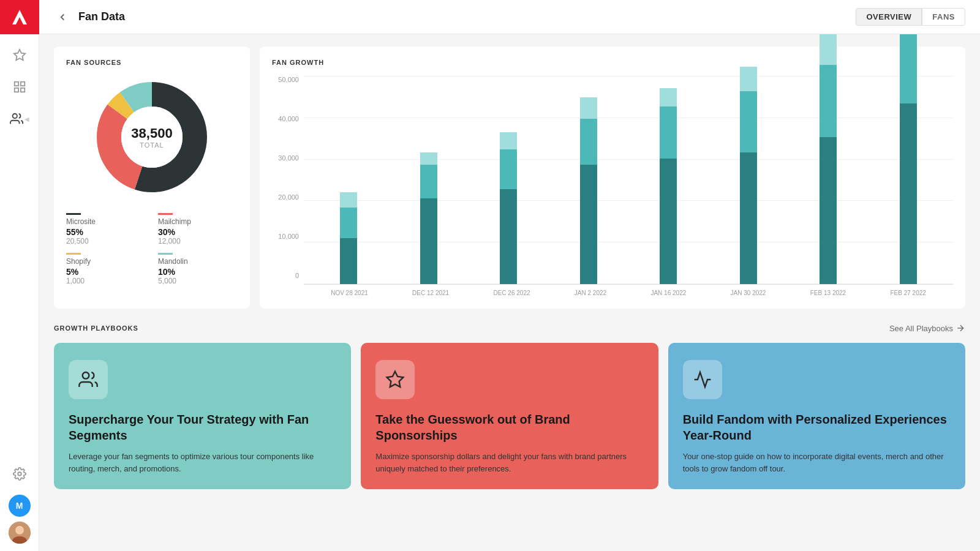 The width and height of the screenshot is (980, 551). What do you see at coordinates (198, 261) in the screenshot?
I see `mandolin-label: Mandolin` at bounding box center [198, 261].